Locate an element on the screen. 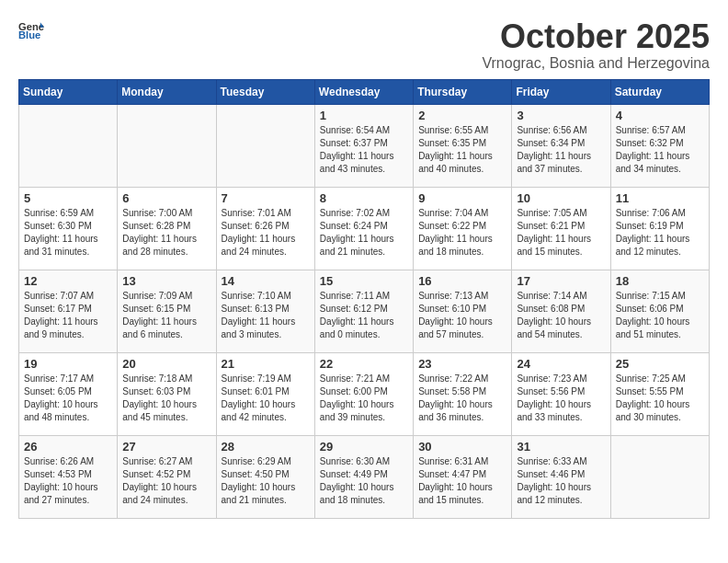 Image resolution: width=728 pixels, height=563 pixels. day-number: 5 is located at coordinates (68, 199).